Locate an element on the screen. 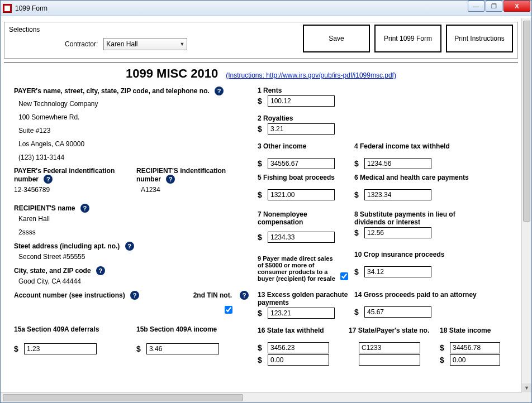 The width and height of the screenshot is (532, 403). box1-input is located at coordinates (301, 101).